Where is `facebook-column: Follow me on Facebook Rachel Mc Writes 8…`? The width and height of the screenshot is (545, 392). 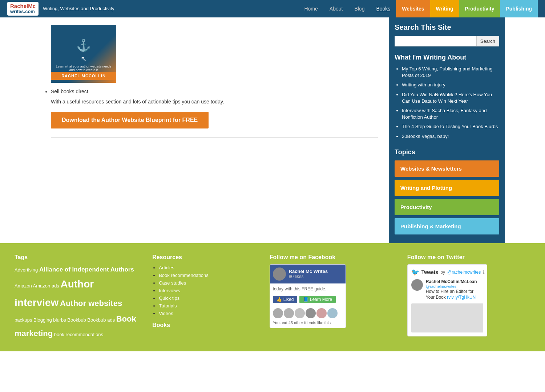
facebook-column: Follow me on Facebook Rachel Mc Writes 8… is located at coordinates (331, 298).